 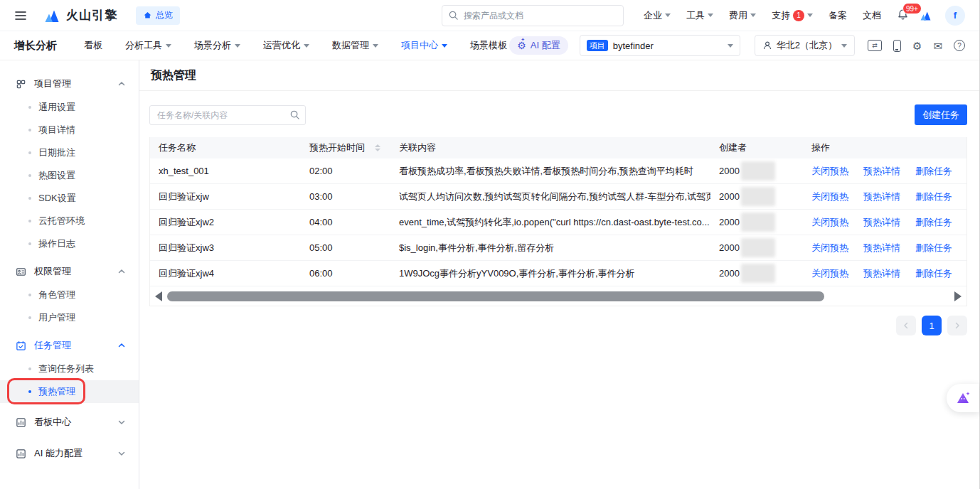 What do you see at coordinates (36, 45) in the screenshot?
I see `product-title: 增长分析` at bounding box center [36, 45].